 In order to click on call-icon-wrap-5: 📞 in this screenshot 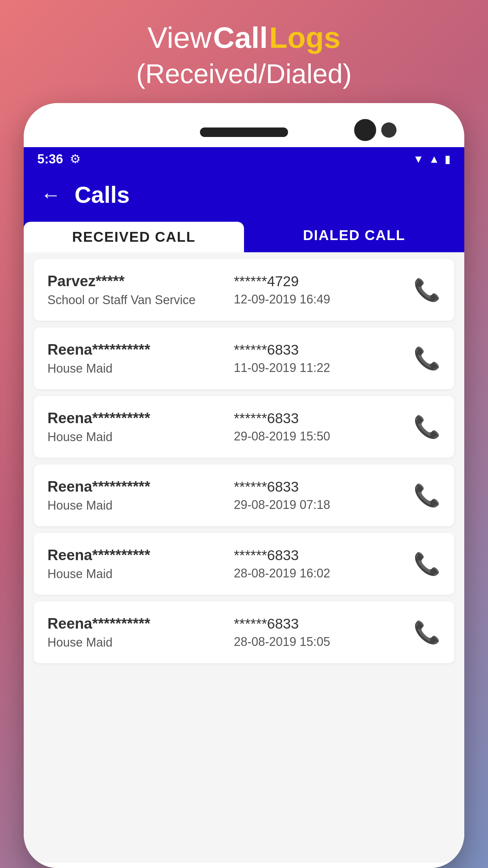, I will do `click(425, 633)`.